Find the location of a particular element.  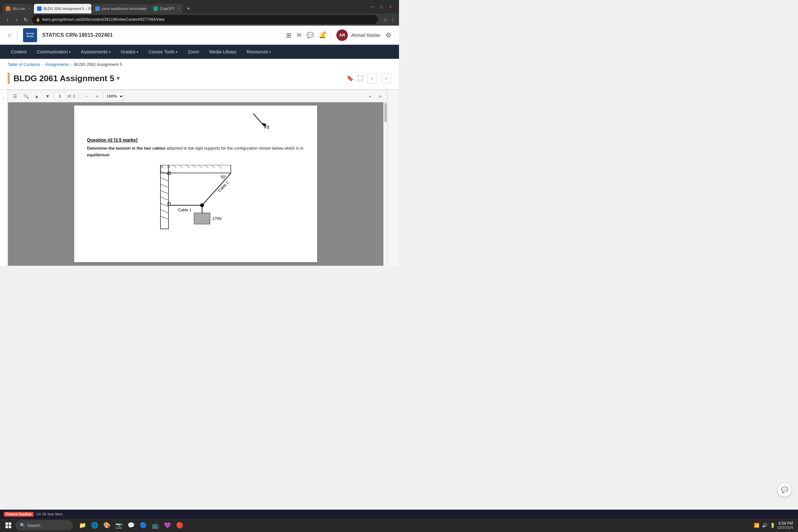

breadcrumb-assignments: Assignments is located at coordinates (57, 64).